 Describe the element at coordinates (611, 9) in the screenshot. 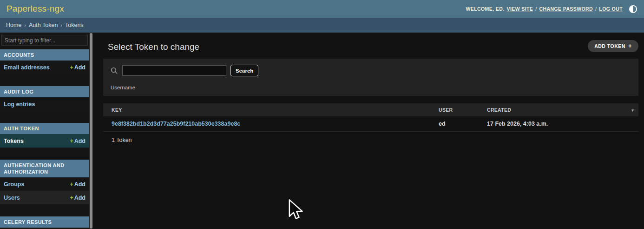

I see `log-out-link: LOG OUT` at that location.